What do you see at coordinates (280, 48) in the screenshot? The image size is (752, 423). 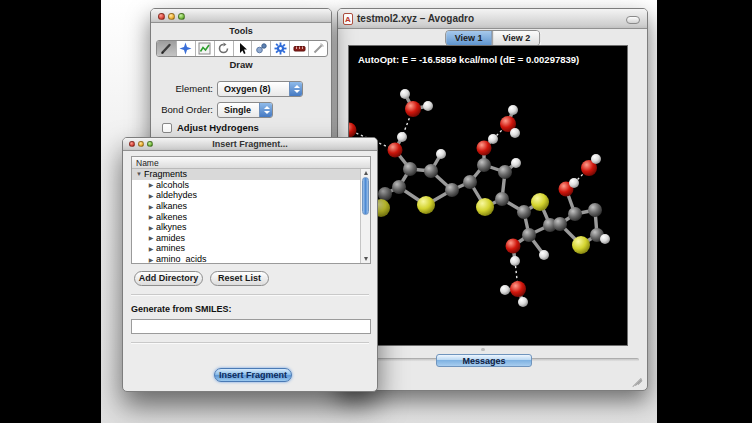 I see `gear-icon` at bounding box center [280, 48].